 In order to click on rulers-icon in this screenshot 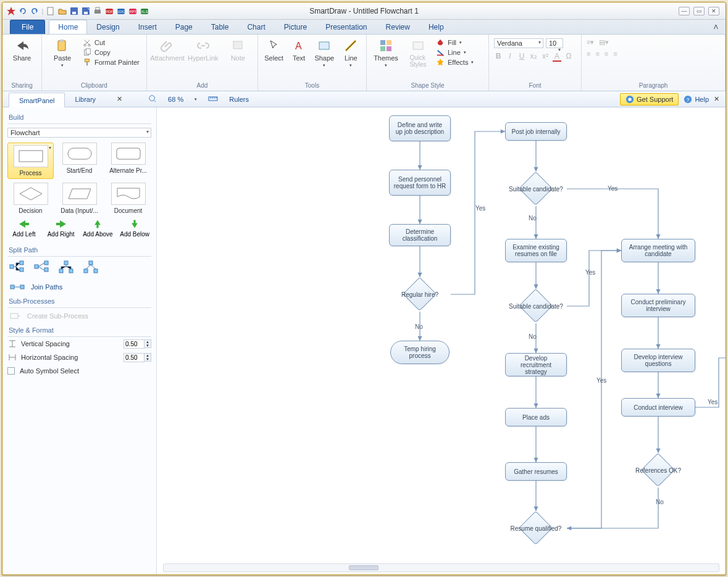, I will do `click(213, 99)`.